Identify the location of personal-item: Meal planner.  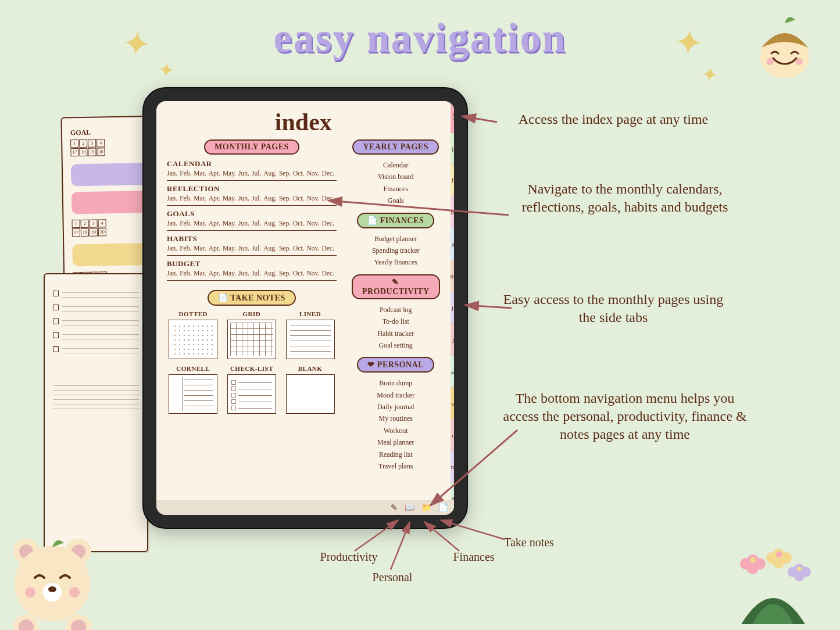
(396, 442).